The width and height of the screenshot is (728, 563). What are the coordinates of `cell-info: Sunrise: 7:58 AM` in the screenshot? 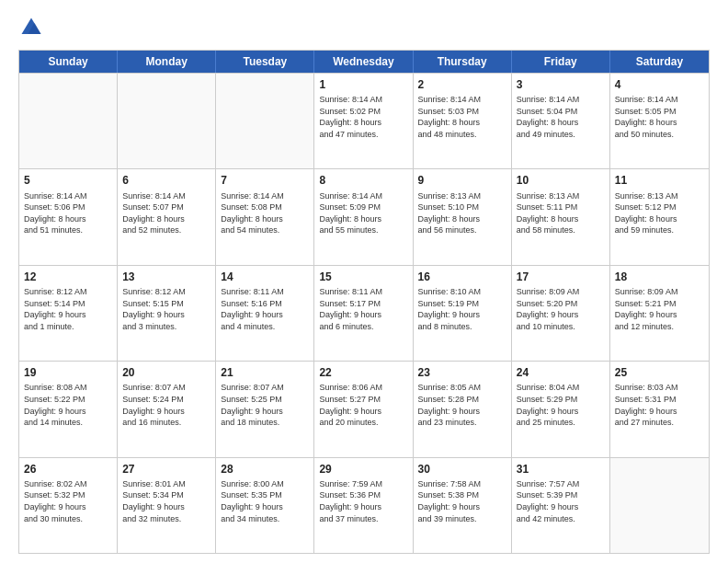 It's located at (462, 484).